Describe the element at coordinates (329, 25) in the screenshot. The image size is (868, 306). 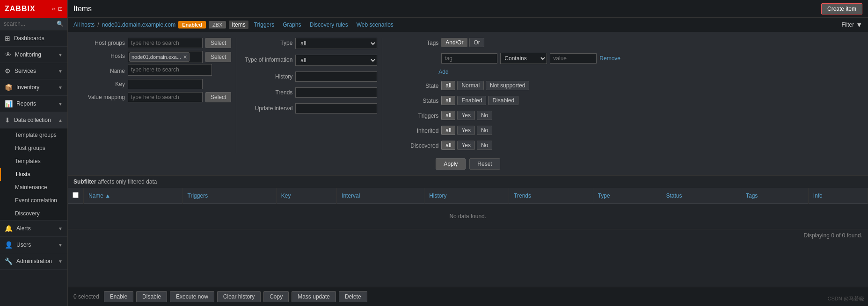
I see `tab-discovery-rules: Discovery rules` at that location.